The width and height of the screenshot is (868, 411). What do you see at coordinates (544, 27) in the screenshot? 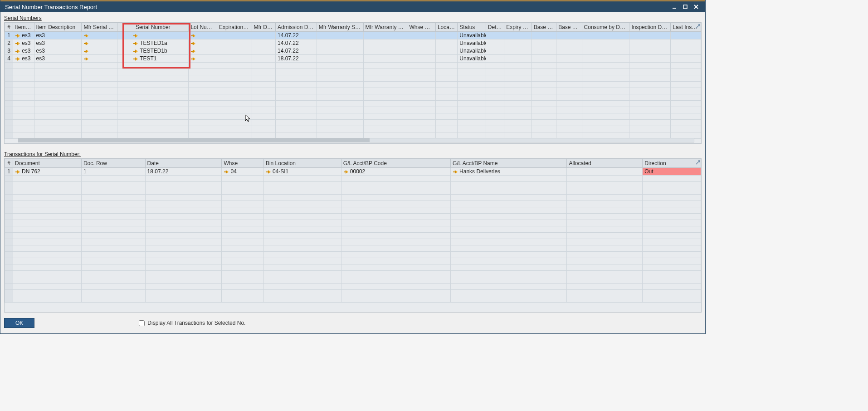
I see `column-header: Base Entry` at bounding box center [544, 27].